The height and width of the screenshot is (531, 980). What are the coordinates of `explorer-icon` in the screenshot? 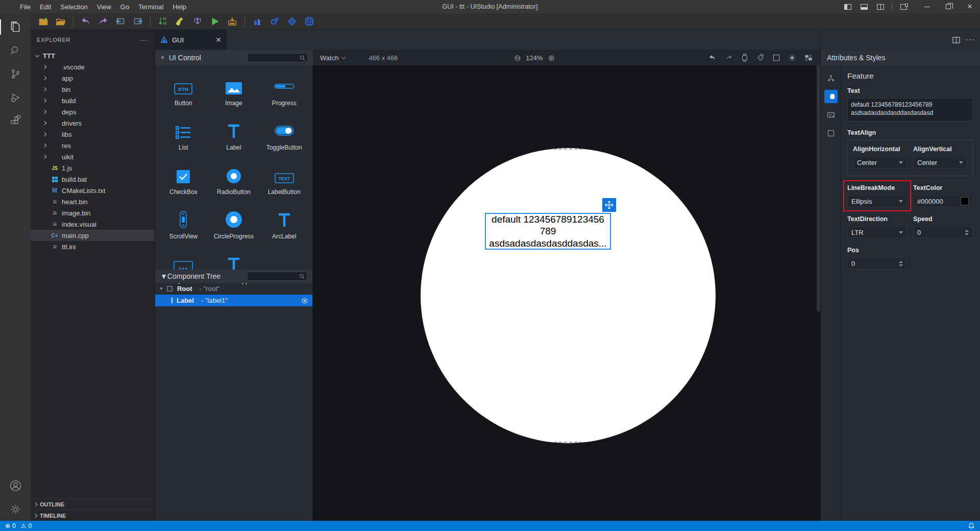 It's located at (15, 27).